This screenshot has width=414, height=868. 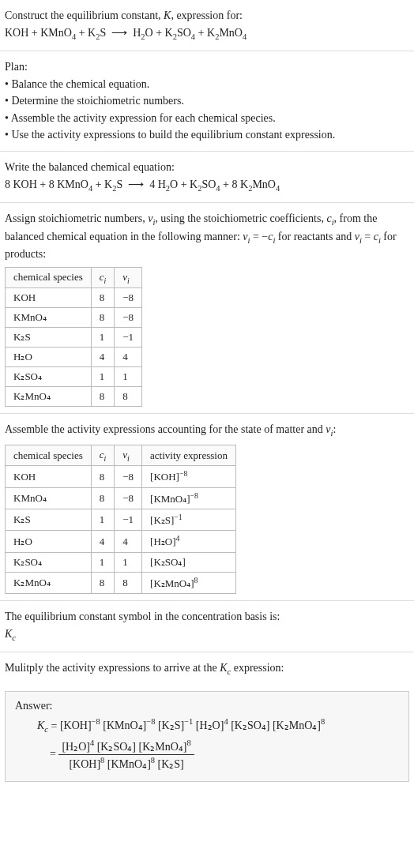 I want to click on activity-intro: Assemble the activity expressions accoun…, so click(x=207, y=430).